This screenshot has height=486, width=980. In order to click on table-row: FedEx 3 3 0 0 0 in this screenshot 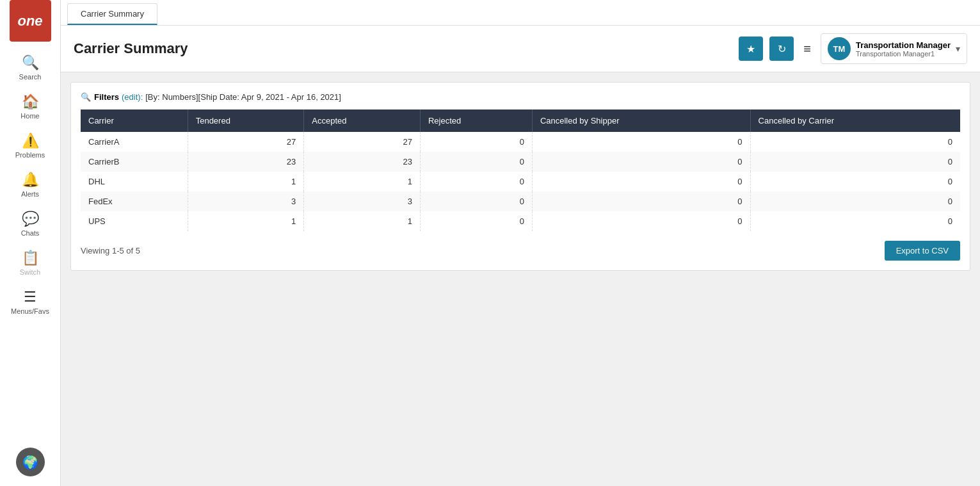, I will do `click(520, 201)`.